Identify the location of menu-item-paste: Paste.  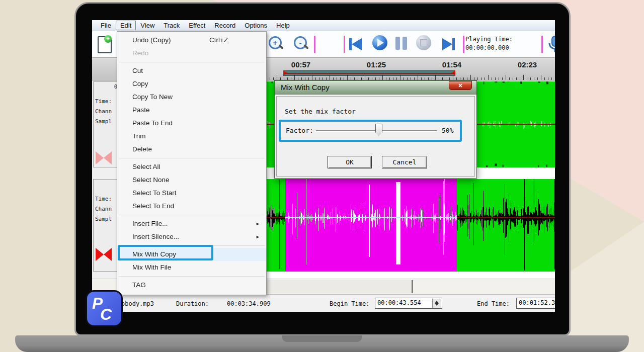
(192, 110).